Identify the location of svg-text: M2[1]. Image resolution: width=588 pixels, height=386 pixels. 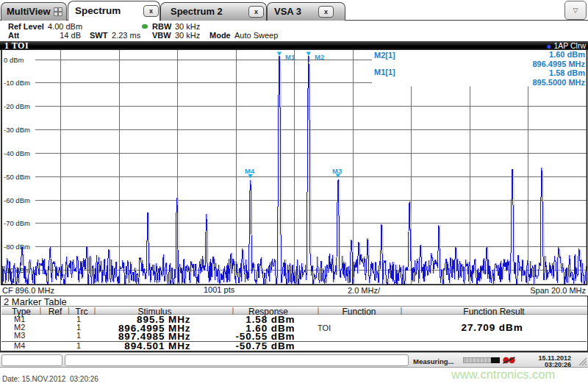
(385, 55).